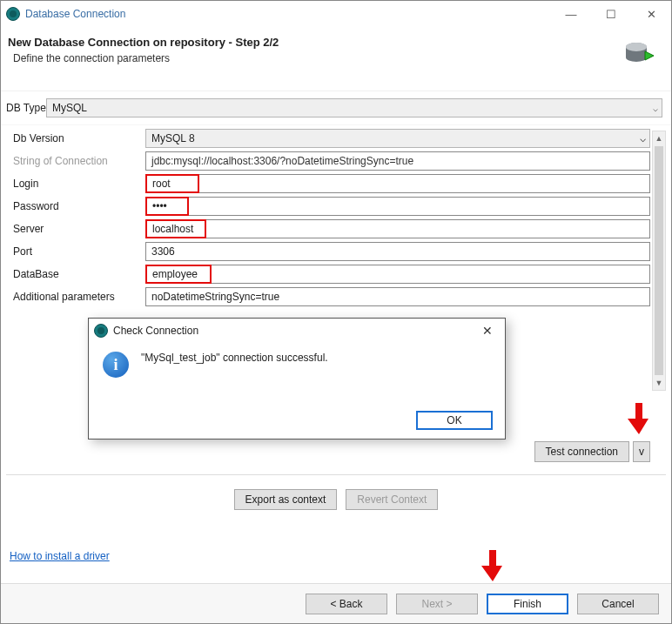 This screenshot has height=624, width=672. Describe the element at coordinates (56, 556) in the screenshot. I see `install-driver-link: How to install a driver` at that location.